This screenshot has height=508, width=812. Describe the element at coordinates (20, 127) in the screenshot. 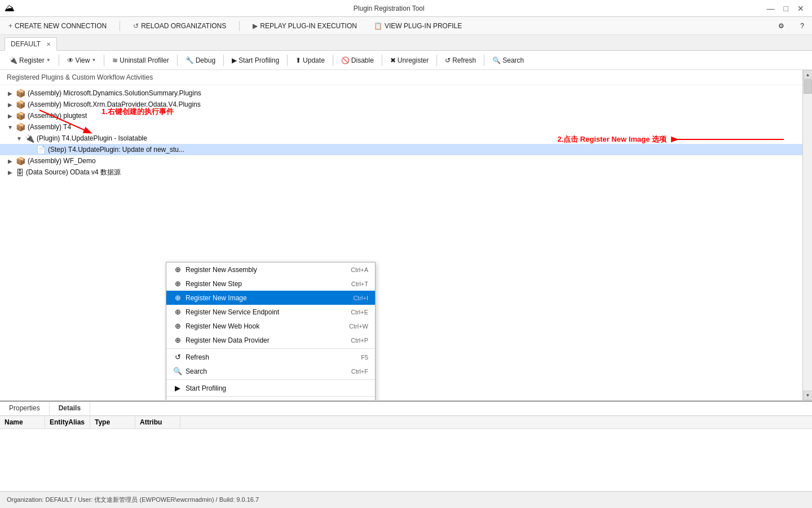

I see `assembly-icon-3: 📦` at that location.